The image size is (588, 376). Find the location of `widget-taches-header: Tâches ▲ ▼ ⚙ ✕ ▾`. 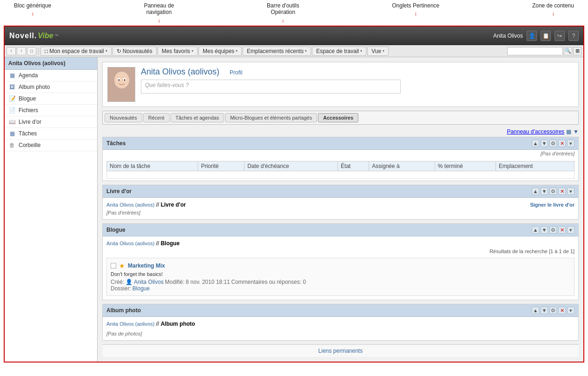

widget-taches-header: Tâches ▲ ▼ ⚙ ✕ ▾ is located at coordinates (340, 143).